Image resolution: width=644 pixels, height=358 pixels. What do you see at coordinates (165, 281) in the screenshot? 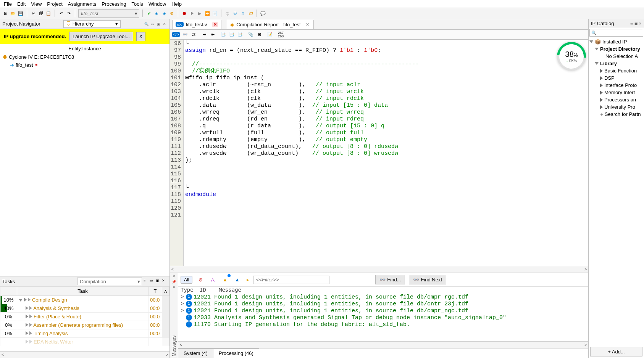
I see `tasks-close-icon: ✕` at bounding box center [165, 281].